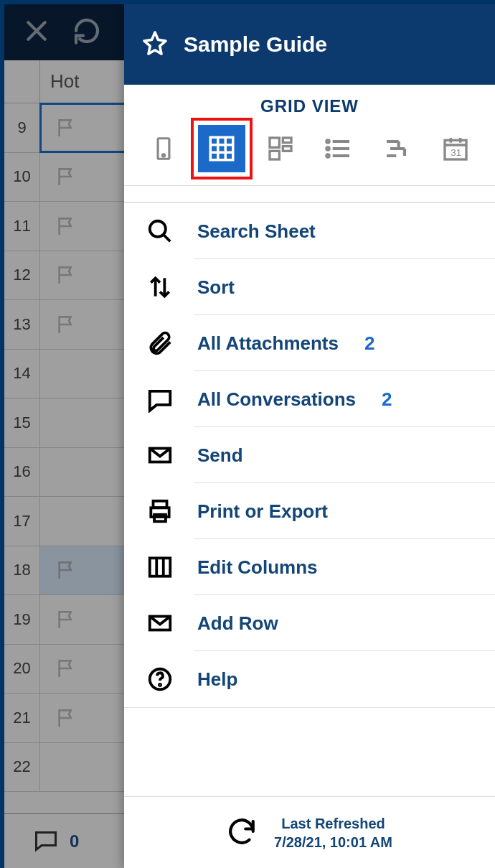 Image resolution: width=495 pixels, height=868 pixels. Describe the element at coordinates (333, 833) in the screenshot. I see `last-refreshed-text: Last Refreshed 7/28/21, 10:01 AM` at that location.